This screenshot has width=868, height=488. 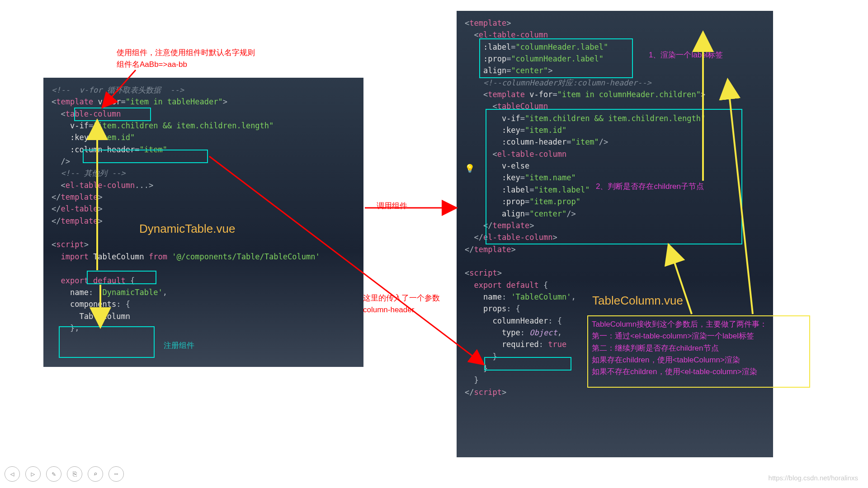 I want to click on file-label-left: DynamicTable.vue, so click(x=187, y=229).